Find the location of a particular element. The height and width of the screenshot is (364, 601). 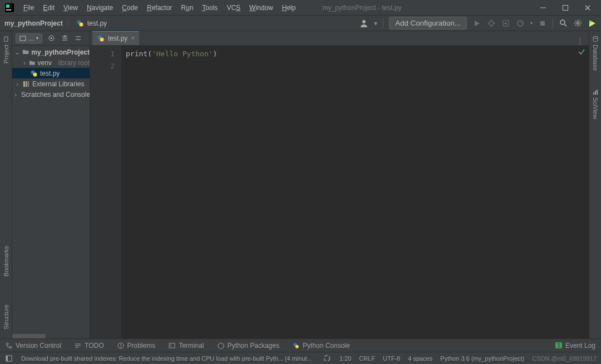

menu-vcs: VCSVCS is located at coordinates (234, 8).